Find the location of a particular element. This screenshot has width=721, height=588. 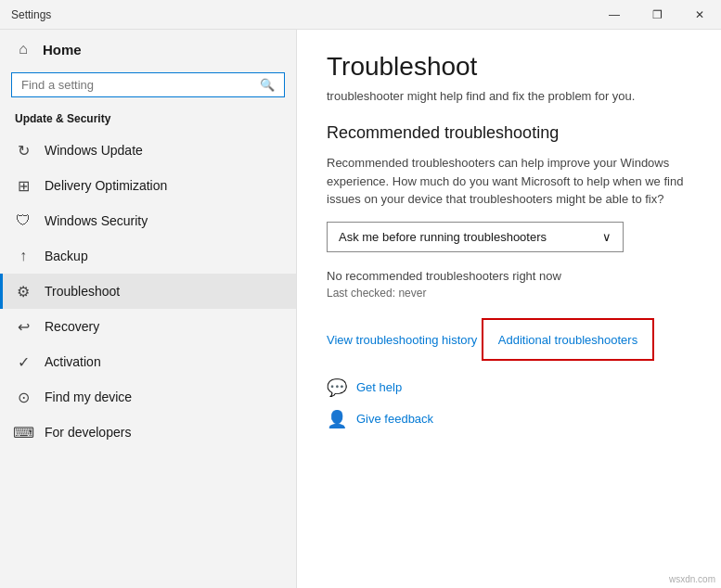

windows-update-icon: ↻ is located at coordinates (23, 150).